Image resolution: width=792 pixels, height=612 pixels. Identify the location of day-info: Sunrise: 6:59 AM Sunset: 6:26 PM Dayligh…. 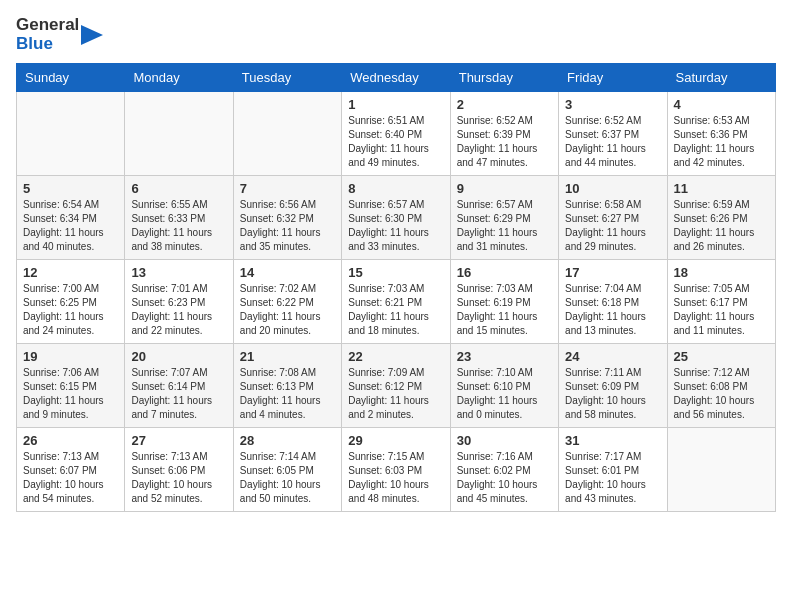
(722, 226).